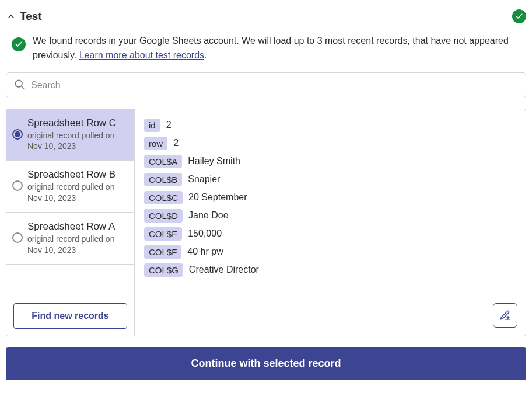  Describe the element at coordinates (330, 270) in the screenshot. I see `field-row: COL$GCreative Director` at that location.